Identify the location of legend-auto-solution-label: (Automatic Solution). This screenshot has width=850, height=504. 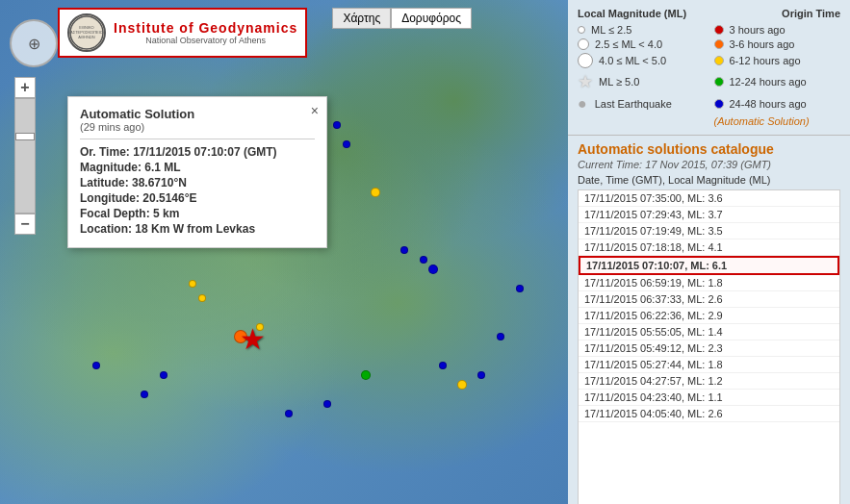
(762, 121).